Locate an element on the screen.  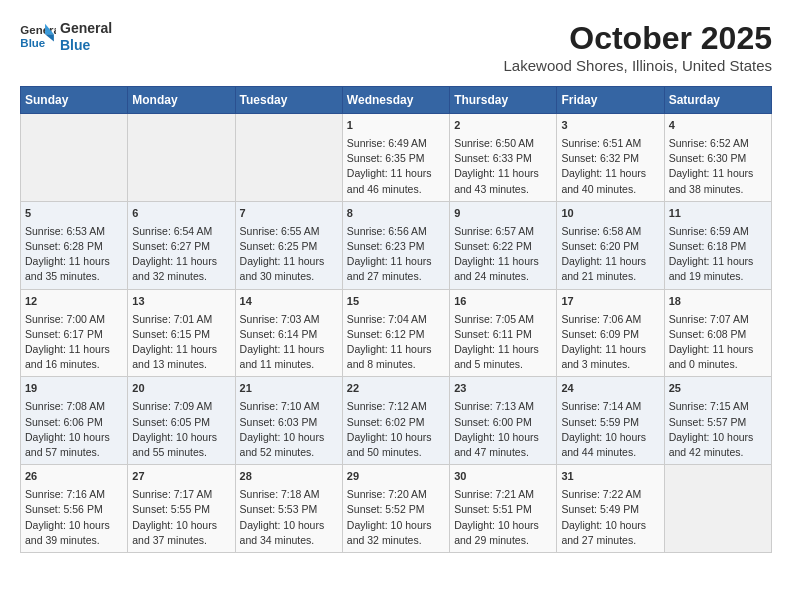
day-number: 15 is located at coordinates (396, 302).